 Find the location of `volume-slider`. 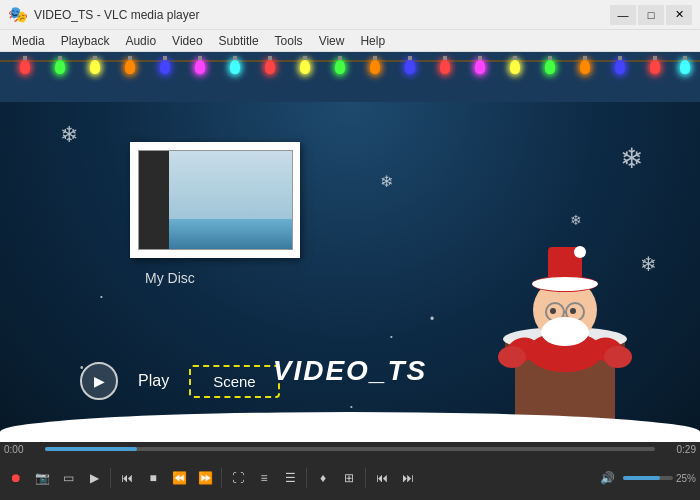

volume-slider is located at coordinates (648, 478).